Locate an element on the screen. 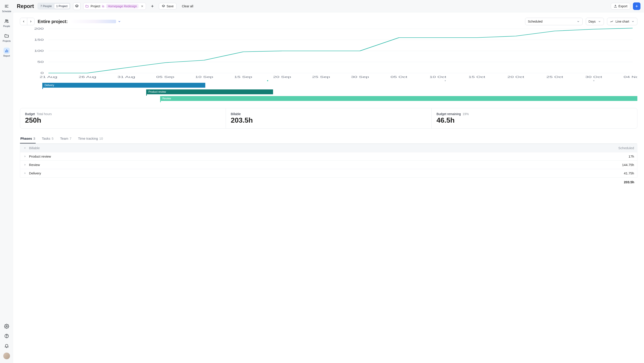 The height and width of the screenshot is (363, 644). tab-count: 5 is located at coordinates (52, 138).